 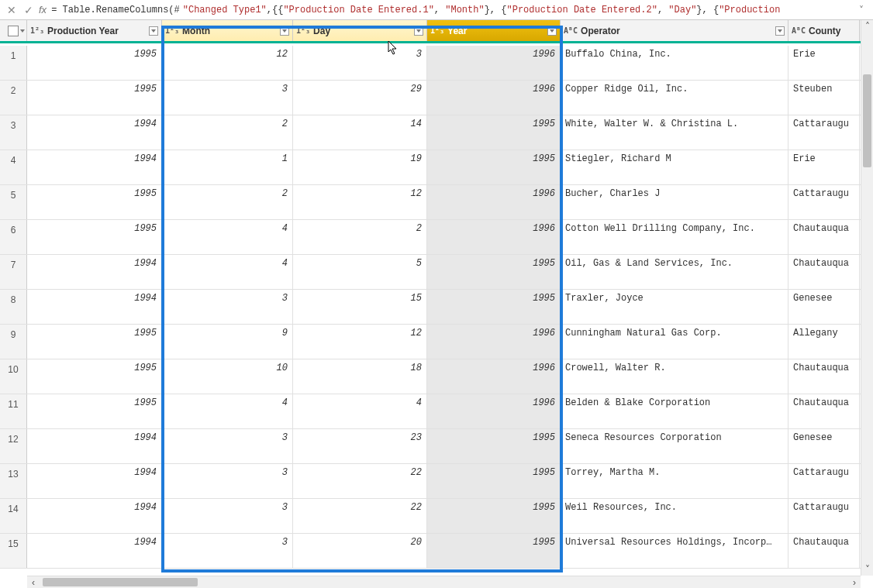 I want to click on cell-day: 29, so click(x=360, y=98).